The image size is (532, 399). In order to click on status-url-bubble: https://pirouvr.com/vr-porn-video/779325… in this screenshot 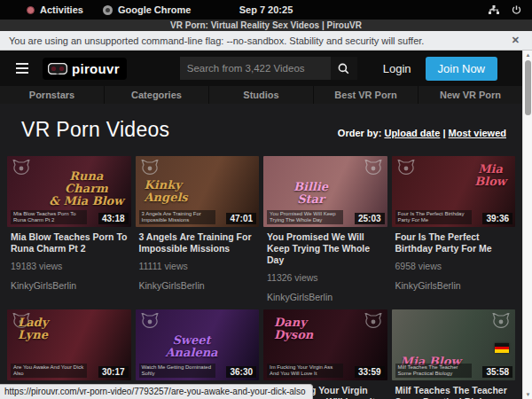, I will do `click(156, 392)`.